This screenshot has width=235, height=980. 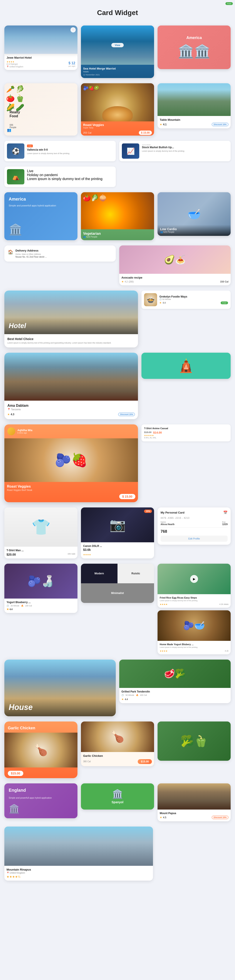 What do you see at coordinates (118, 550) in the screenshot?
I see `camera-info: Canon DSLR ... $3.6k ★★★★` at bounding box center [118, 550].